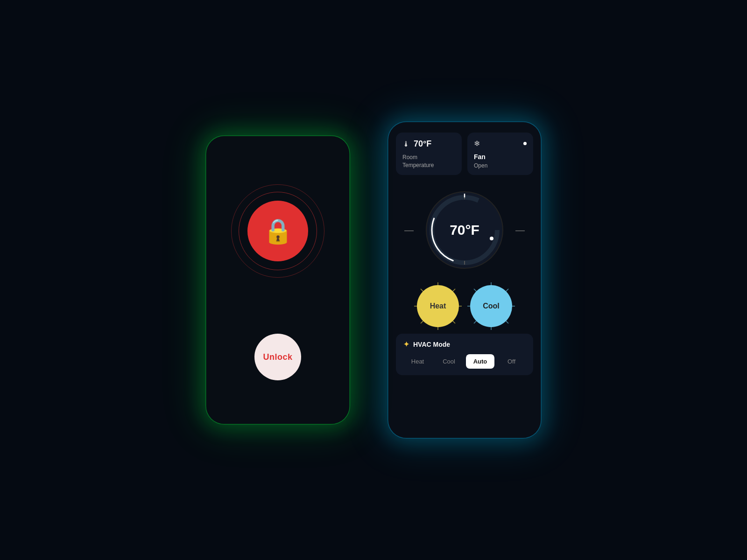 Image resolution: width=747 pixels, height=560 pixels. I want to click on unlock-label: Unlock, so click(277, 357).